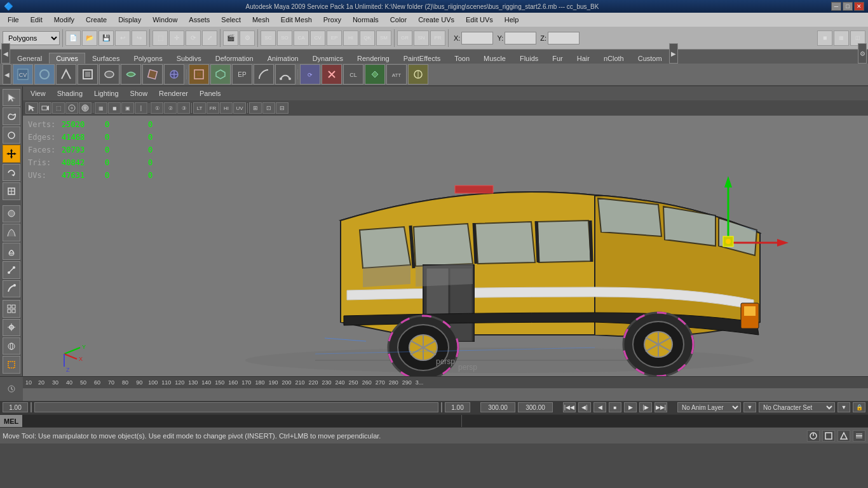 Image resolution: width=868 pixels, height=488 pixels. I want to click on shelf-tab-ncloth: nCloth, so click(614, 58).